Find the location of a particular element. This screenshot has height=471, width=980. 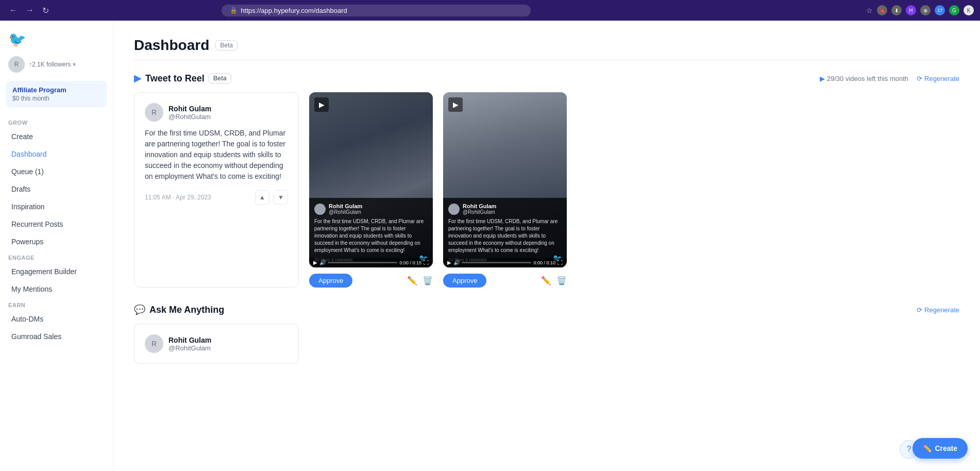

sidebar-item-my-mentions-label: My Mentions is located at coordinates (32, 289).